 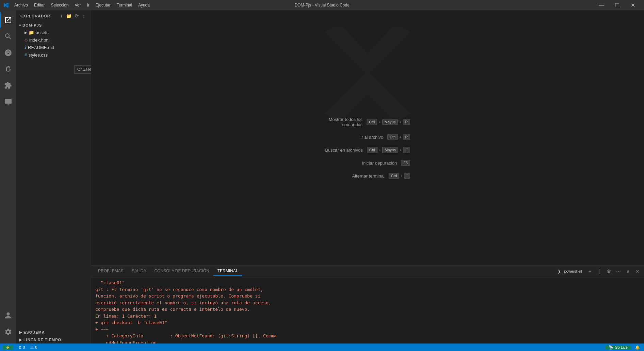 I want to click on status-errors: ⊗ 0, so click(x=22, y=348).